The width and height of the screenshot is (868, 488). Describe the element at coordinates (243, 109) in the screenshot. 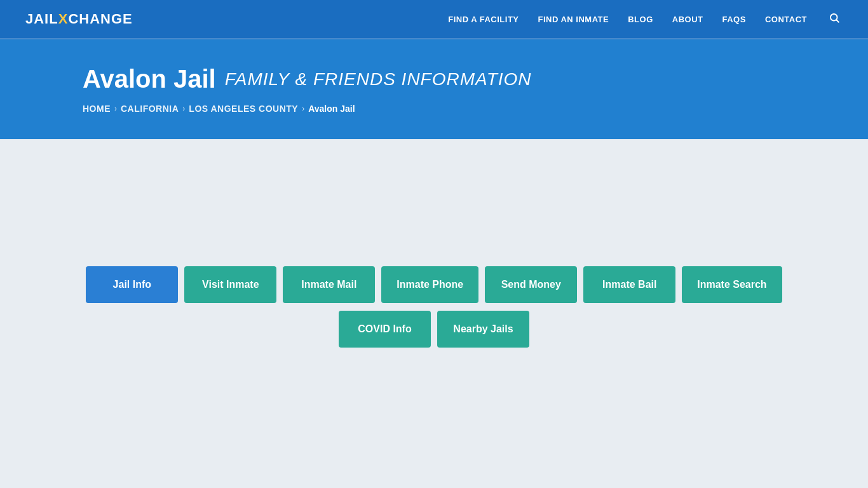

I see `breadcrumb-la-county: Los Angeles County` at that location.